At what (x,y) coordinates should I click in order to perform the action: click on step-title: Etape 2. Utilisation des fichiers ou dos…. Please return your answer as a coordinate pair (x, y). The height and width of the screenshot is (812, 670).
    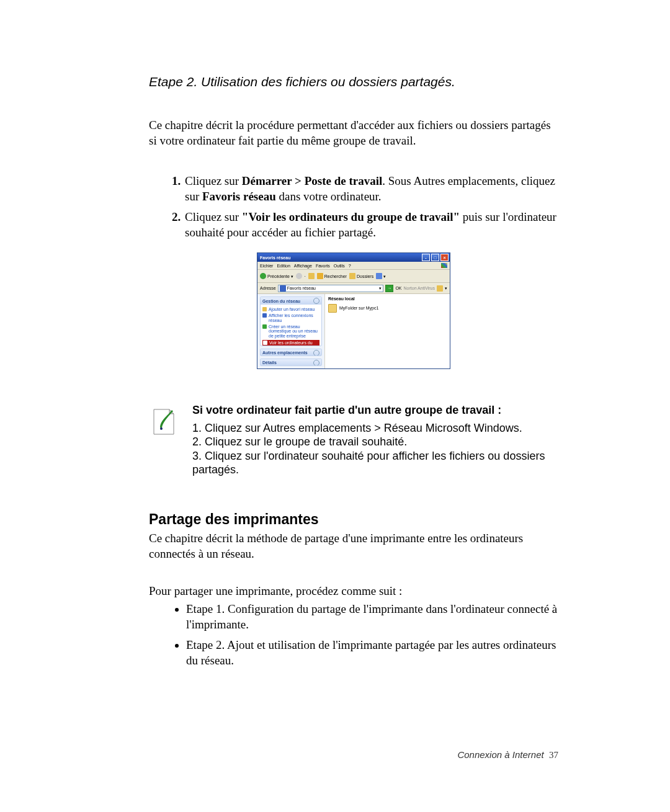
    Looking at the image, I should click on (354, 82).